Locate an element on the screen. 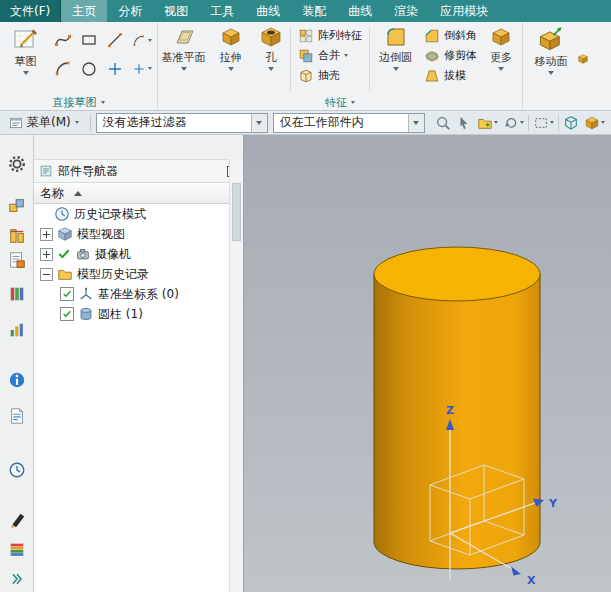 This screenshot has width=611, height=592. constraint-navigator-button is located at coordinates (17, 236).